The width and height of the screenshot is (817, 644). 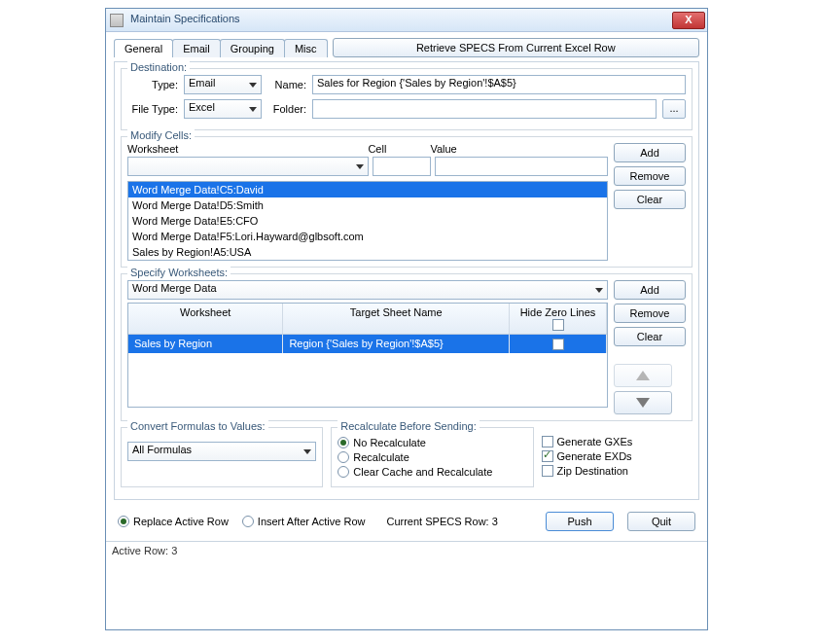 I want to click on convert-select: All Formulas, so click(x=222, y=451).